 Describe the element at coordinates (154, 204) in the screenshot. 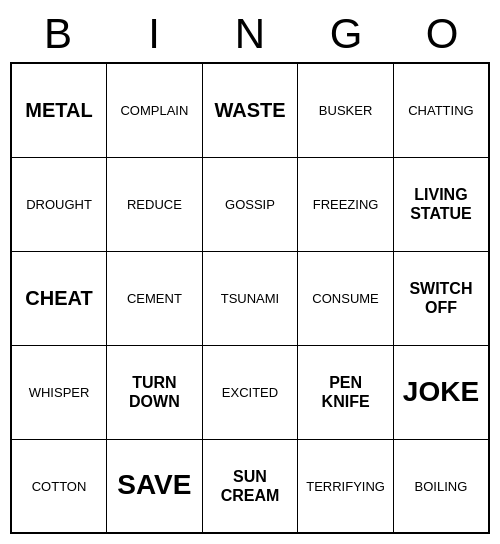

I see `cell-content: REDUCE` at that location.